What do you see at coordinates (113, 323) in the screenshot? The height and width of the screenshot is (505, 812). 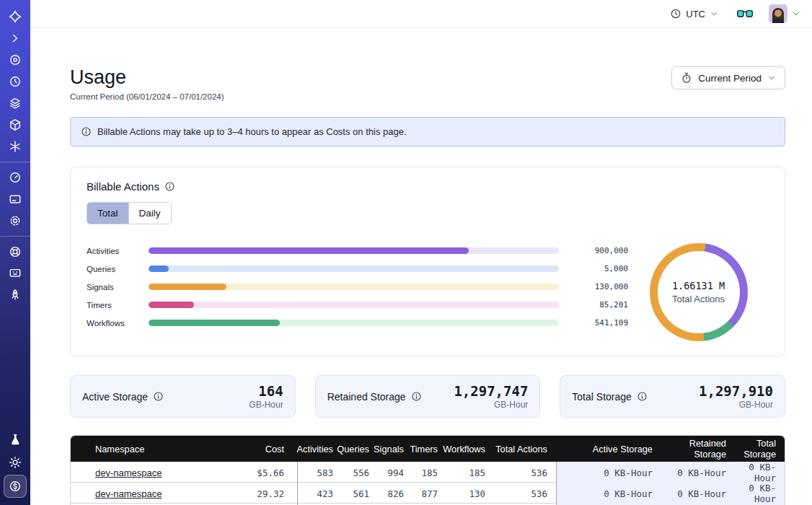 I see `bar-label: Workflows` at bounding box center [113, 323].